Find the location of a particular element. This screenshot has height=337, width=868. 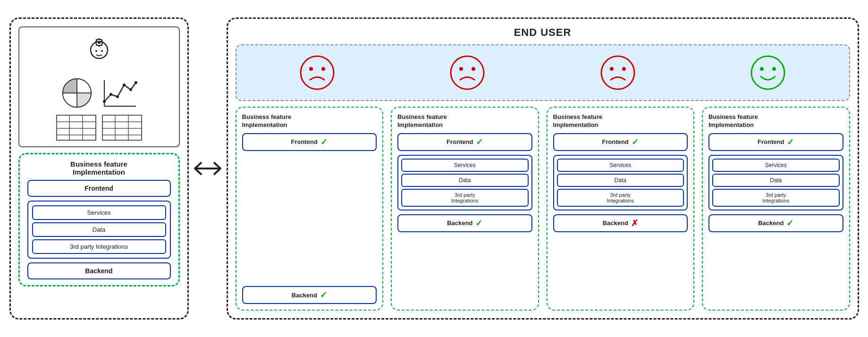

scenario-2-inner-group: Services Data 3rd partyIntegrations is located at coordinates (465, 183).